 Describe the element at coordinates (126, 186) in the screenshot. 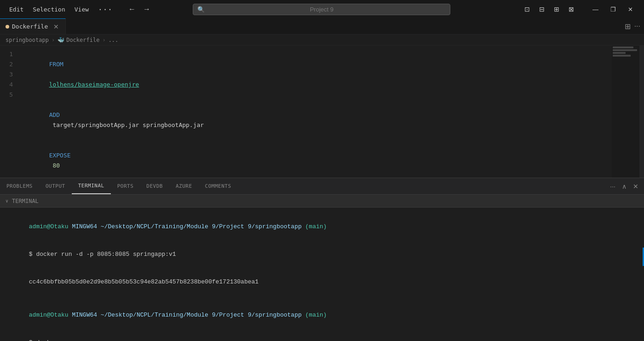

I see `tab-ports: PORTS` at that location.